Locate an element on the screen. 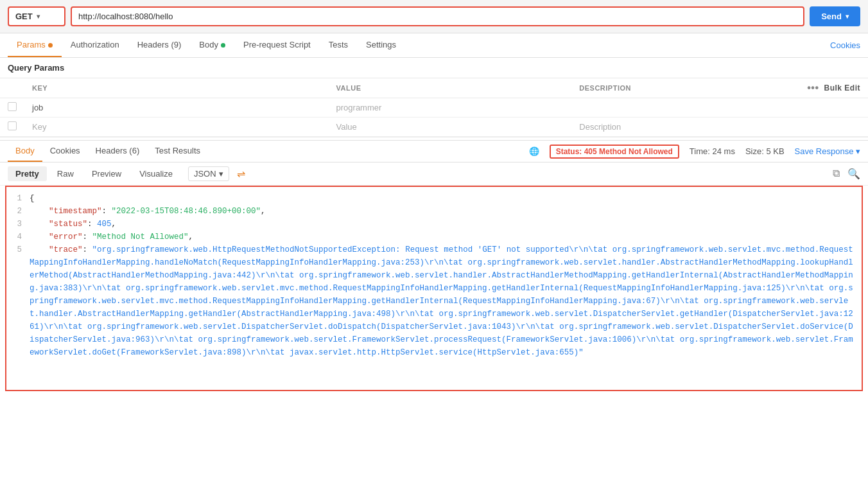  code-line-2: 2 "timestamp": "2022-03-15T08:48:46.890+… is located at coordinates (434, 211).